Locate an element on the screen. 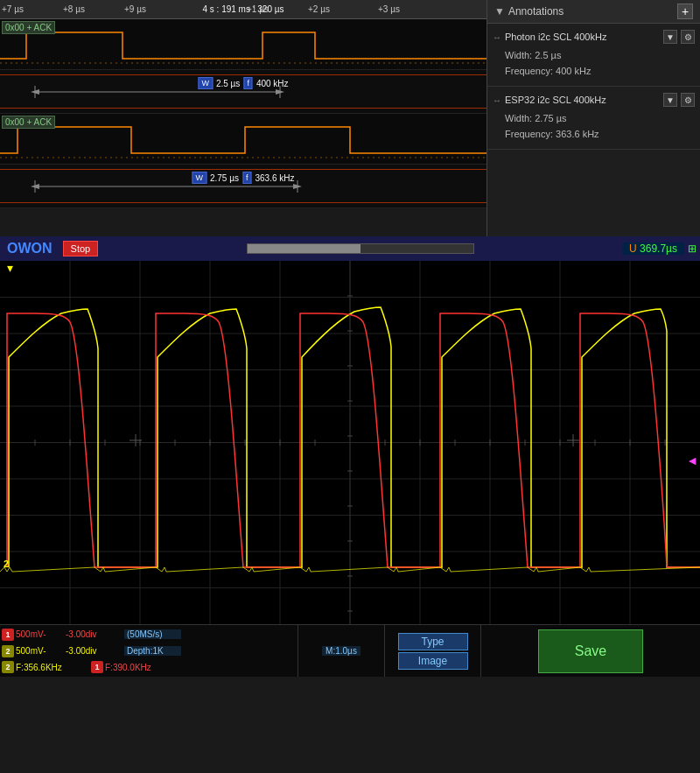 Image resolution: width=700 pixels, height=773 pixels. ch1-ack-label: 0x00 + ACK is located at coordinates (28, 28).